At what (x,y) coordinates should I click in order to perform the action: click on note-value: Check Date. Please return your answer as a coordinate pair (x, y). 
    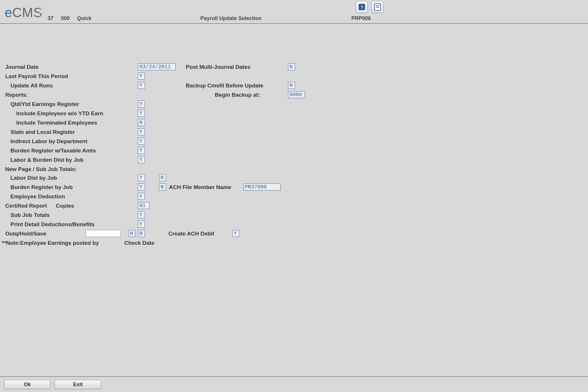
    Looking at the image, I should click on (139, 243).